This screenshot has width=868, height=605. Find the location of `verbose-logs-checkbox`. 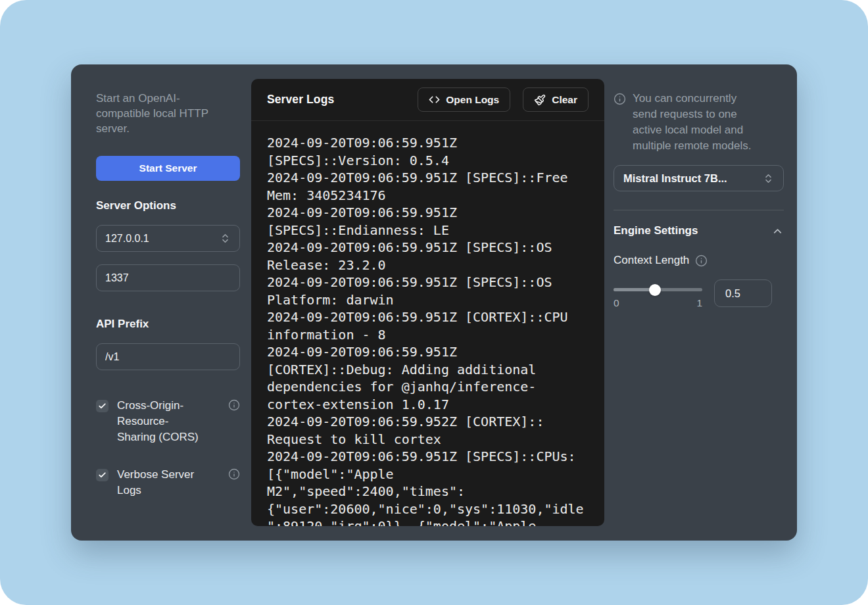

verbose-logs-checkbox is located at coordinates (103, 475).